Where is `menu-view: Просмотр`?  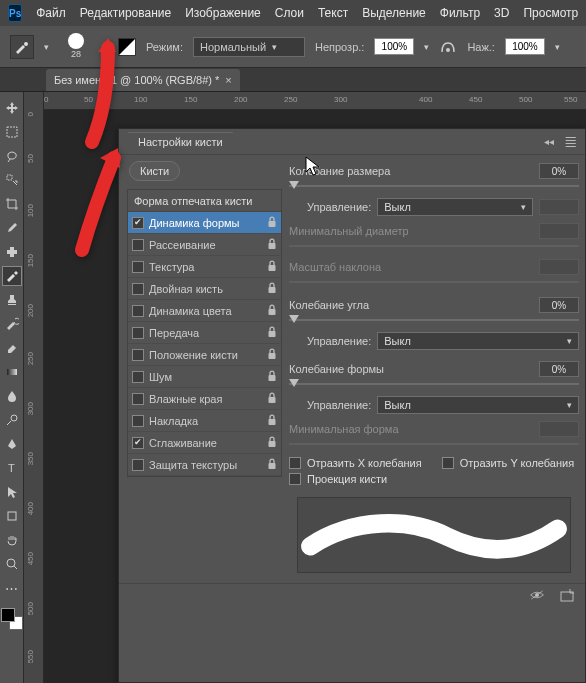
menu-view: Просмотр is located at coordinates (550, 13).